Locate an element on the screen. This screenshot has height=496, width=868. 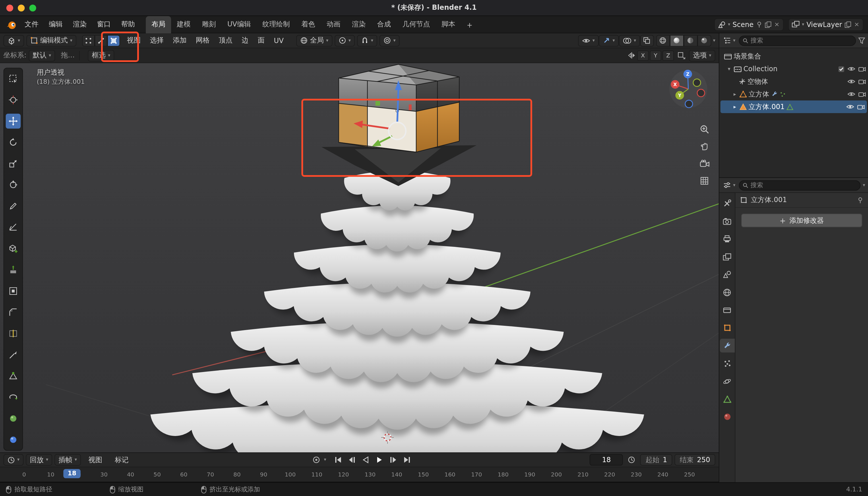
blender-logo-icon is located at coordinates (12, 25).